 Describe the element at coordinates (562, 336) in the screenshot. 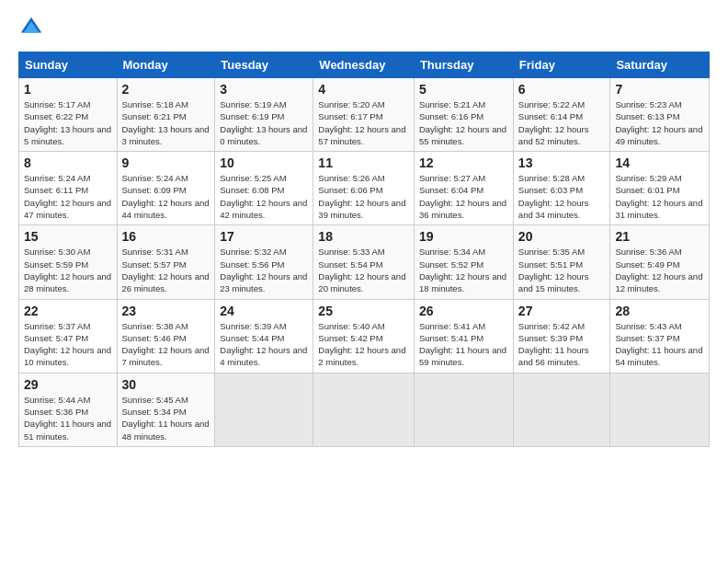

I see `calendar-cell: 27Sunrise: 5:42 AM Sunset: 5:39 PM Dayli…` at that location.